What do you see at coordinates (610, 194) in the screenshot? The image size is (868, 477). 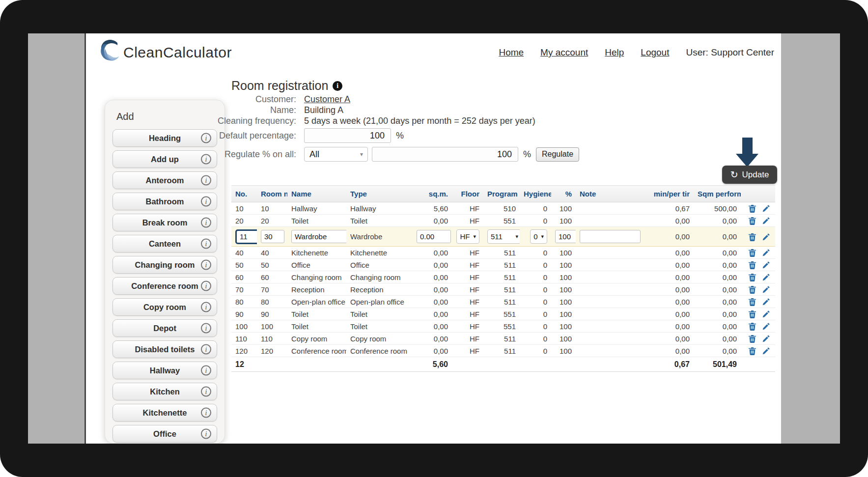 I see `col-note: Note` at bounding box center [610, 194].